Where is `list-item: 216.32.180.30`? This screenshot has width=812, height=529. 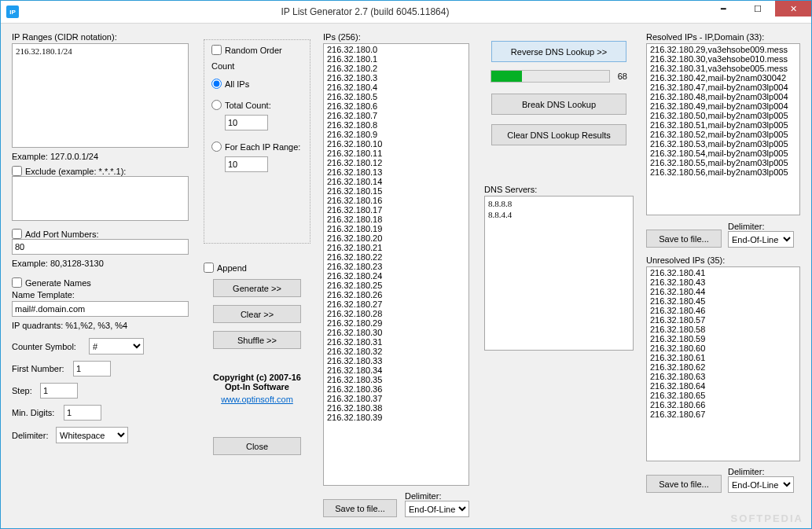
list-item: 216.32.180.30 is located at coordinates (396, 332).